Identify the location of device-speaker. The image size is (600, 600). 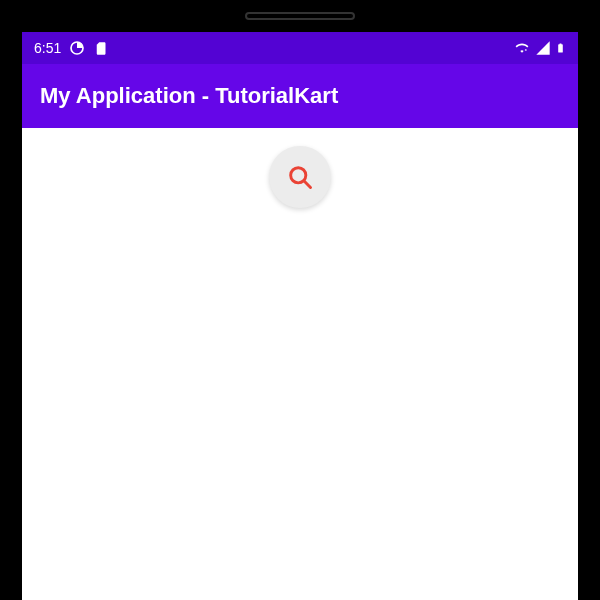
(300, 16).